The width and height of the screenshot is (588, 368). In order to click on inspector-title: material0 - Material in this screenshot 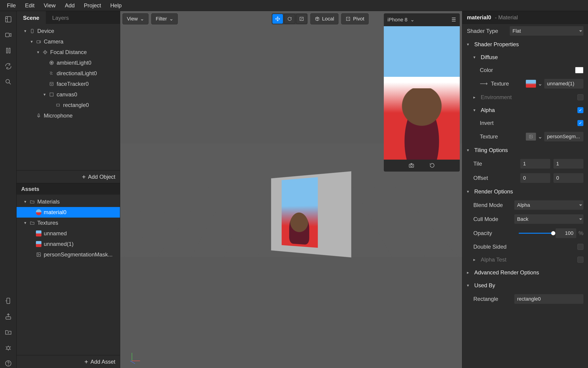, I will do `click(525, 18)`.